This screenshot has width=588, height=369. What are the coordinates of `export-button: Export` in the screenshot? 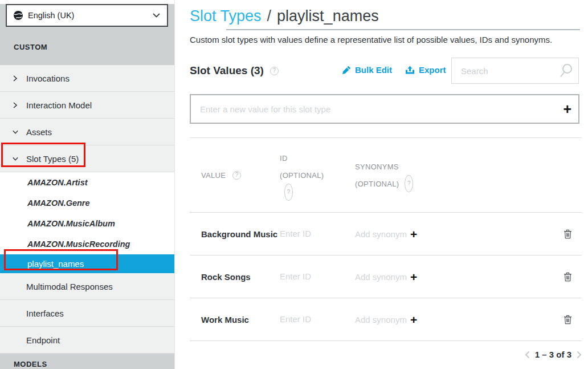 It's located at (426, 70).